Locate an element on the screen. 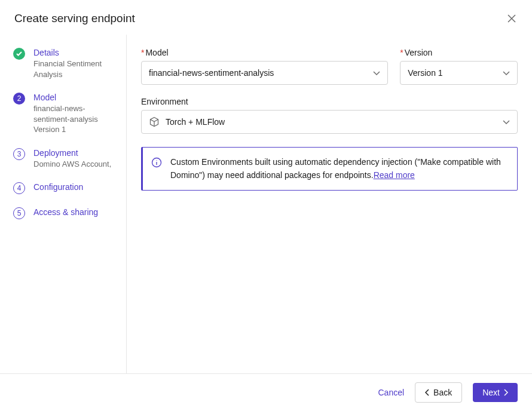 The image size is (532, 411). info-icon is located at coordinates (157, 165).